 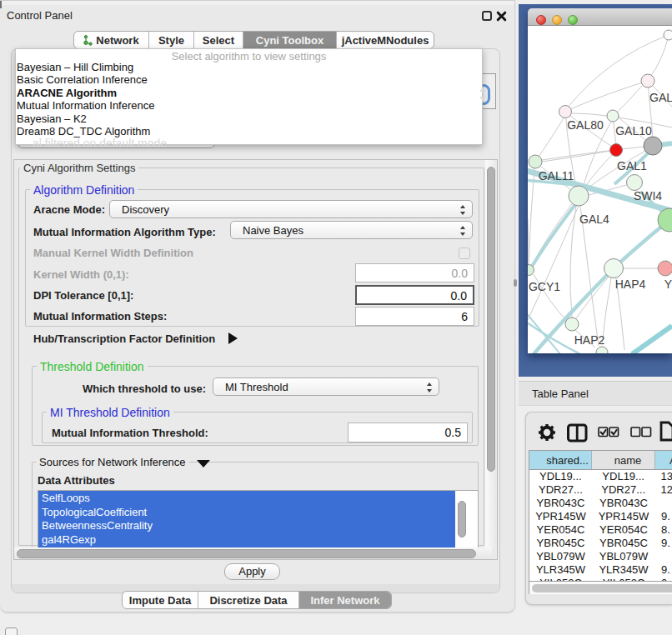 I want to click on svg-text: GAL2, so click(x=660, y=98).